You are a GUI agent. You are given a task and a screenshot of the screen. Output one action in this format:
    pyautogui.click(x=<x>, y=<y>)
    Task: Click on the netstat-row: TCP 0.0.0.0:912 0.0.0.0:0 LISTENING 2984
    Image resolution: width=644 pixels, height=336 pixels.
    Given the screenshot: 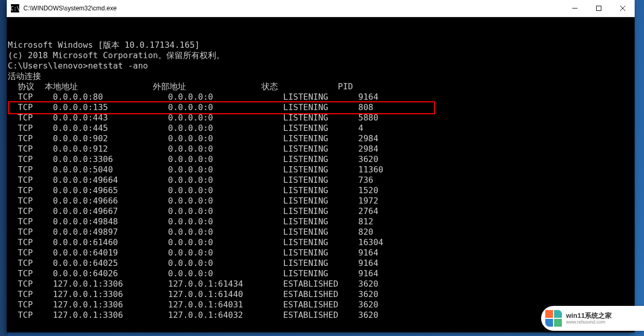 What is the action you would take?
    pyautogui.click(x=321, y=149)
    